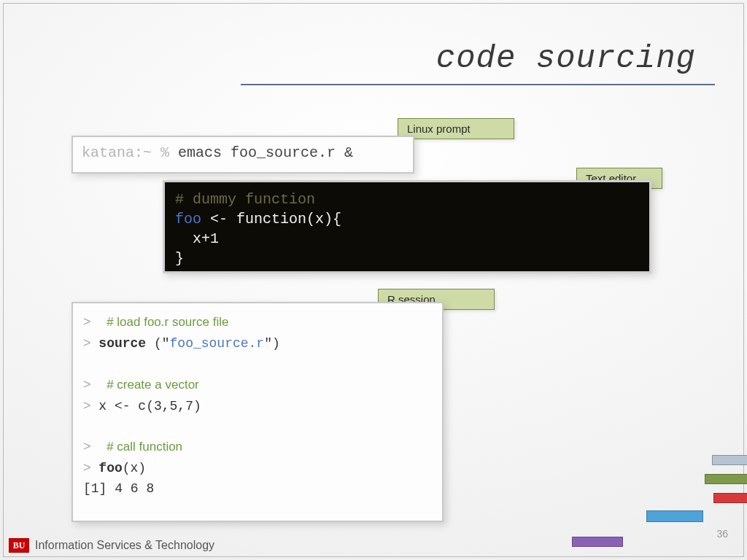  What do you see at coordinates (245, 200) in the screenshot?
I see `editor-comment: # dummy function` at bounding box center [245, 200].